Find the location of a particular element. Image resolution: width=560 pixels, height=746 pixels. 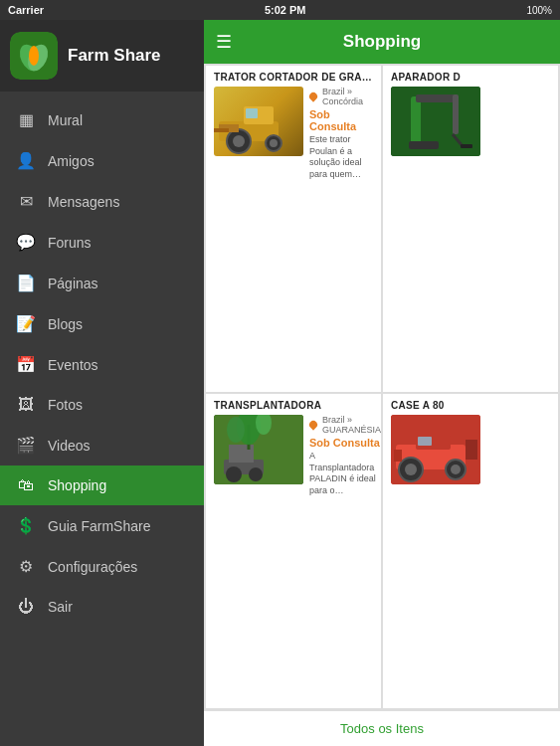

sidebar-item-foruns: 💬Foruns is located at coordinates (101, 243).